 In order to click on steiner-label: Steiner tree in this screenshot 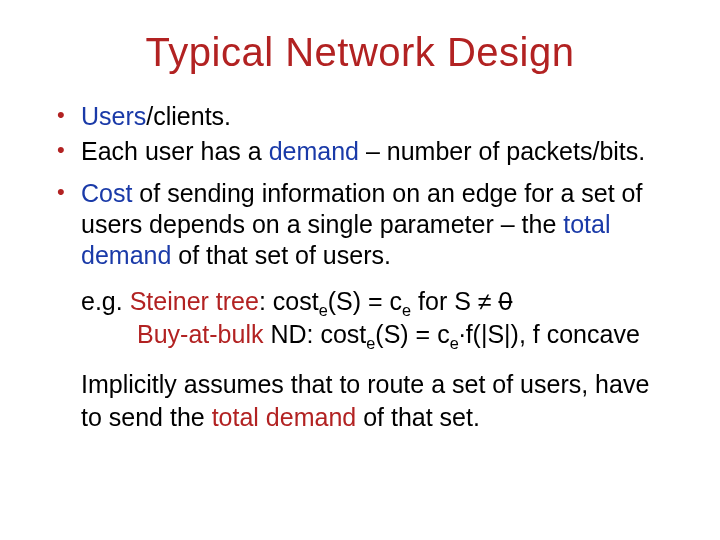, I will do `click(194, 301)`.